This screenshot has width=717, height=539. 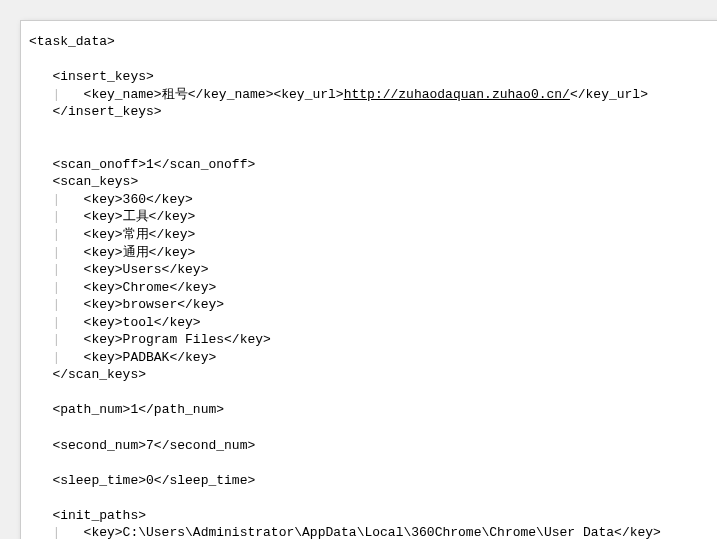 I want to click on insert-keys-close: </insert_keys>, so click(x=373, y=112).